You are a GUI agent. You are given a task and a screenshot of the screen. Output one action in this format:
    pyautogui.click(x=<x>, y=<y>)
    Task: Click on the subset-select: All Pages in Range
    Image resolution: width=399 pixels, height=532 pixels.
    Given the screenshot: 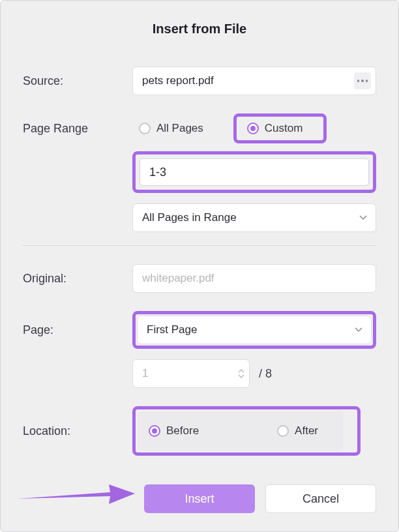 What is the action you would take?
    pyautogui.click(x=254, y=218)
    